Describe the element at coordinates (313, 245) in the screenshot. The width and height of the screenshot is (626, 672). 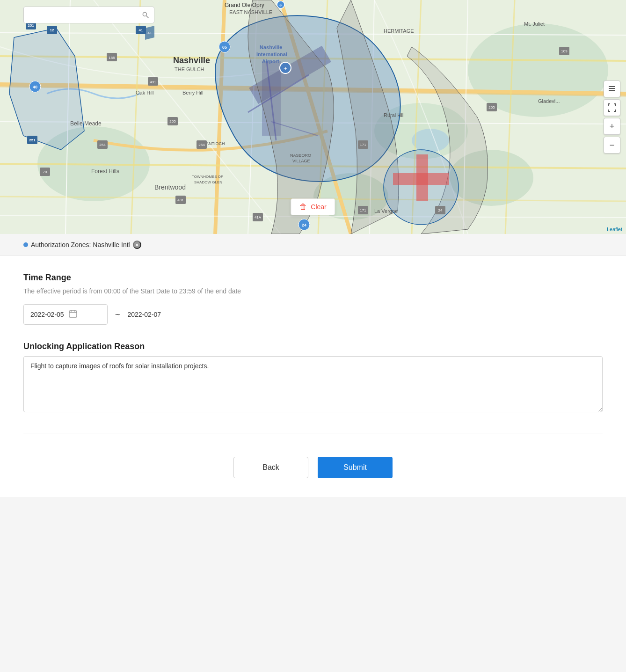
I see `zone-tag-bar: Authorization Zones: Nashville Intl ×` at that location.